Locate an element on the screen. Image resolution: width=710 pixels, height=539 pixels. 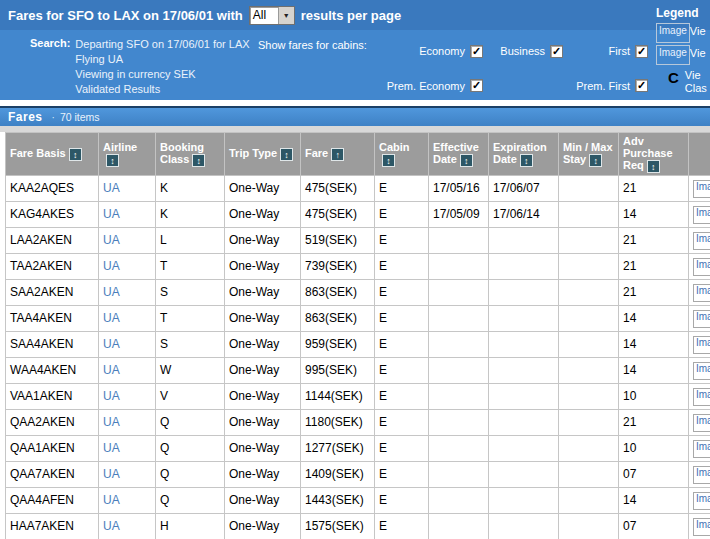
chevron-down-icon: ▼ is located at coordinates (286, 16).